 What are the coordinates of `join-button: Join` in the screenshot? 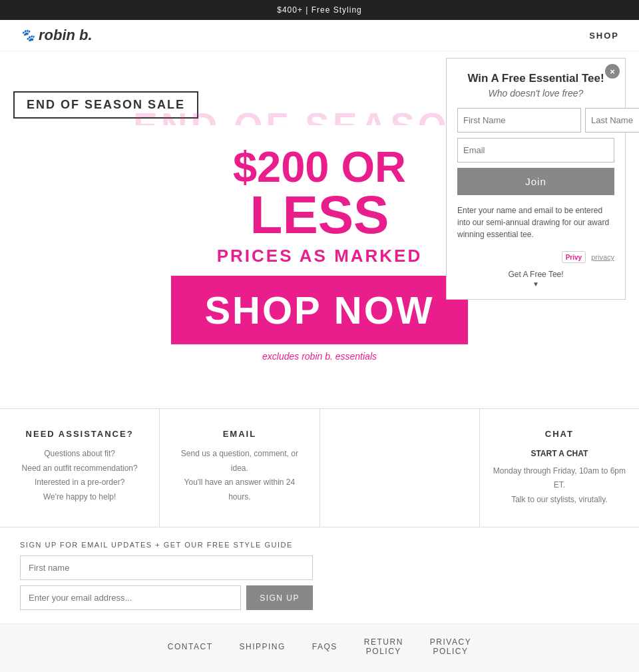 It's located at (536, 181).